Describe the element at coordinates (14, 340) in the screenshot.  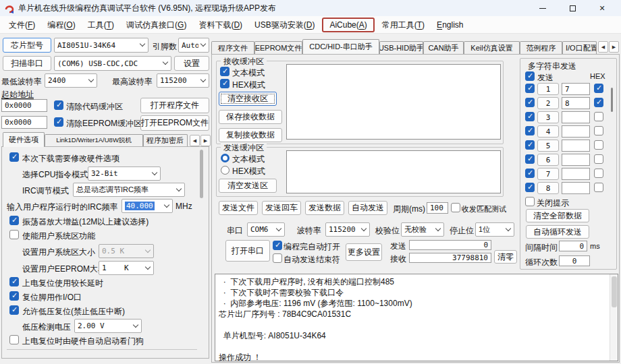
I see `watchdog-checkbox` at that location.